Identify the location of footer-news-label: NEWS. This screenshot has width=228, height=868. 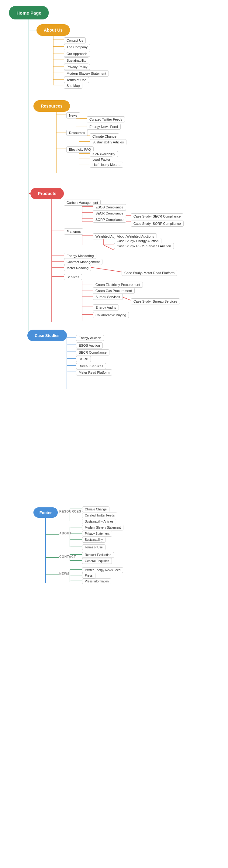
(64, 574).